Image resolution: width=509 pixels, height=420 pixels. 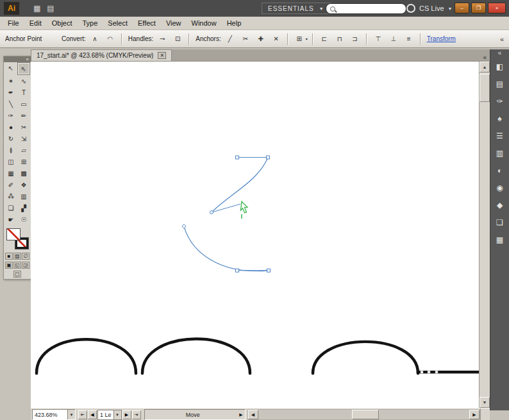 I want to click on blend-tool: ❖, so click(x=24, y=185).